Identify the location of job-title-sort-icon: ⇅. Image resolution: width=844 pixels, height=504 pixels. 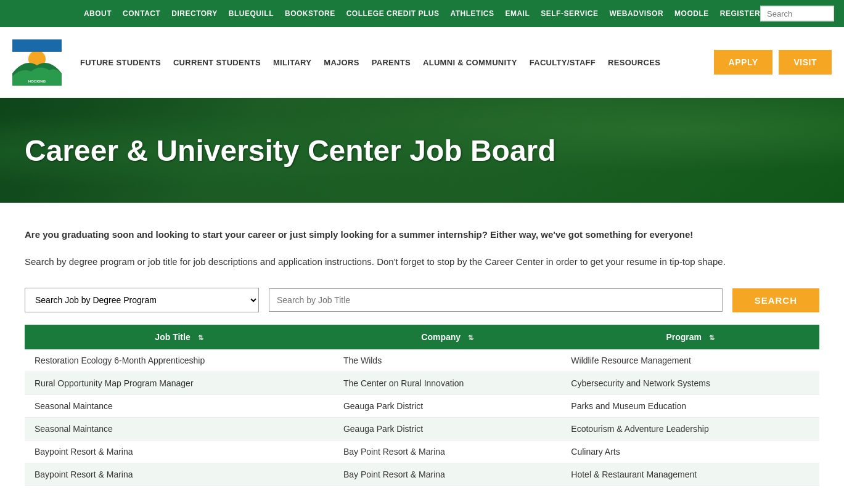
(201, 338).